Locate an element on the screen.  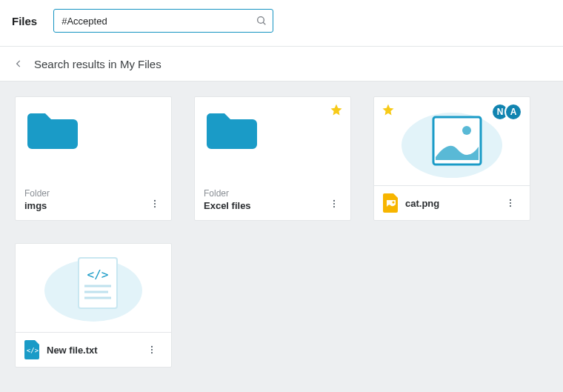
card-footer: </> New file.txt is located at coordinates (93, 350).